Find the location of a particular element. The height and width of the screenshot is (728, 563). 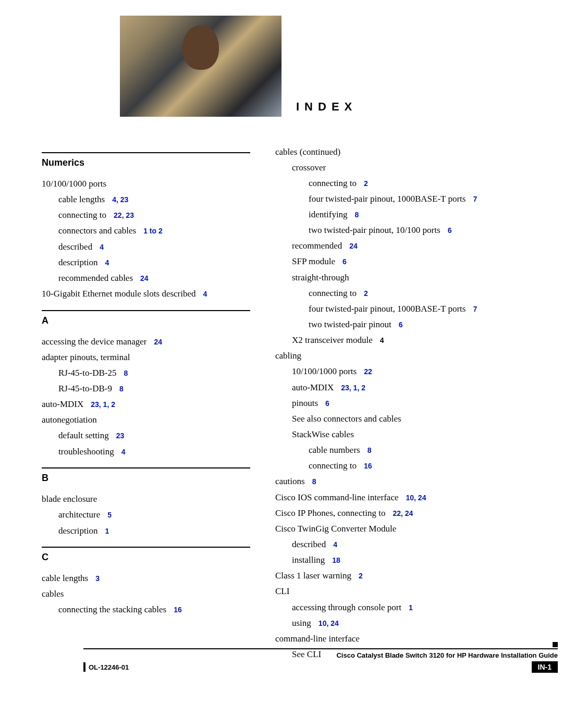

entry-text: four twisted-pair pinout, 1000BASE-T por… is located at coordinates (387, 199).